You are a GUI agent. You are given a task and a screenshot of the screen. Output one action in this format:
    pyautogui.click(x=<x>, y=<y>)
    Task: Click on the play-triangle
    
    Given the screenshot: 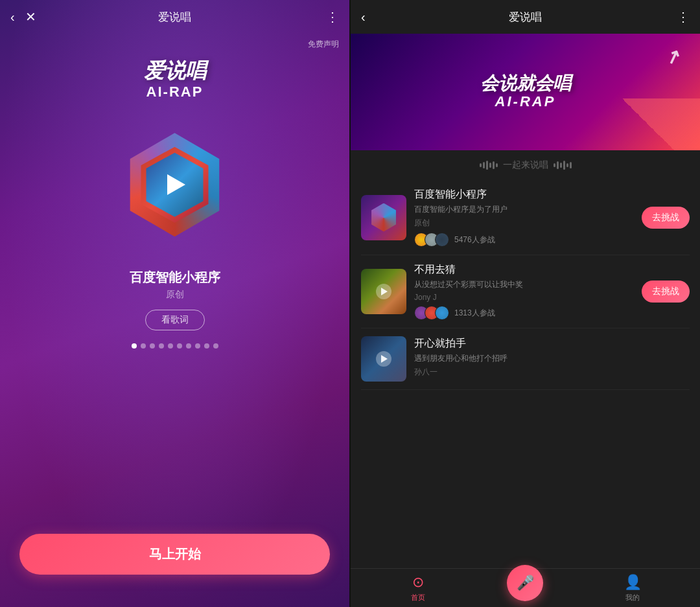 What is the action you would take?
    pyautogui.click(x=176, y=185)
    